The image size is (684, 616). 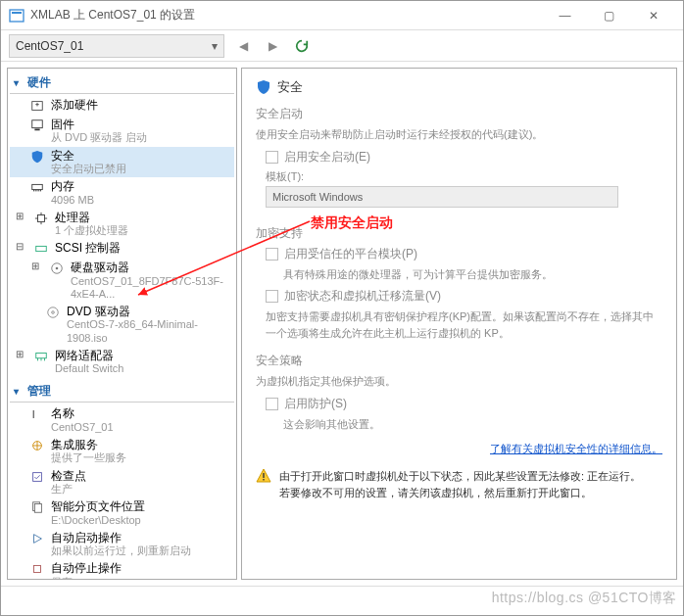 What do you see at coordinates (472, 274) in the screenshot?
I see `tpm-desc: 具有特殊用途的微处理器，可为计算平台提供加密服务。` at bounding box center [472, 274].